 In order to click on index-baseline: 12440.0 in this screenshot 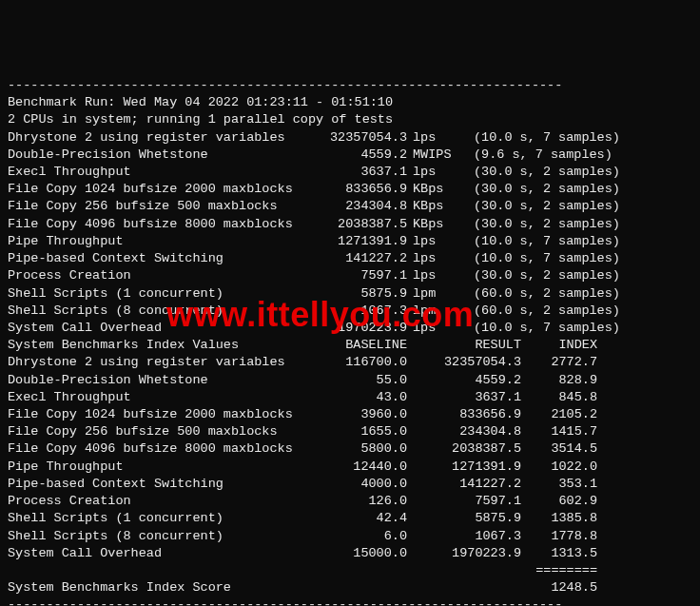, I will do `click(355, 467)`.